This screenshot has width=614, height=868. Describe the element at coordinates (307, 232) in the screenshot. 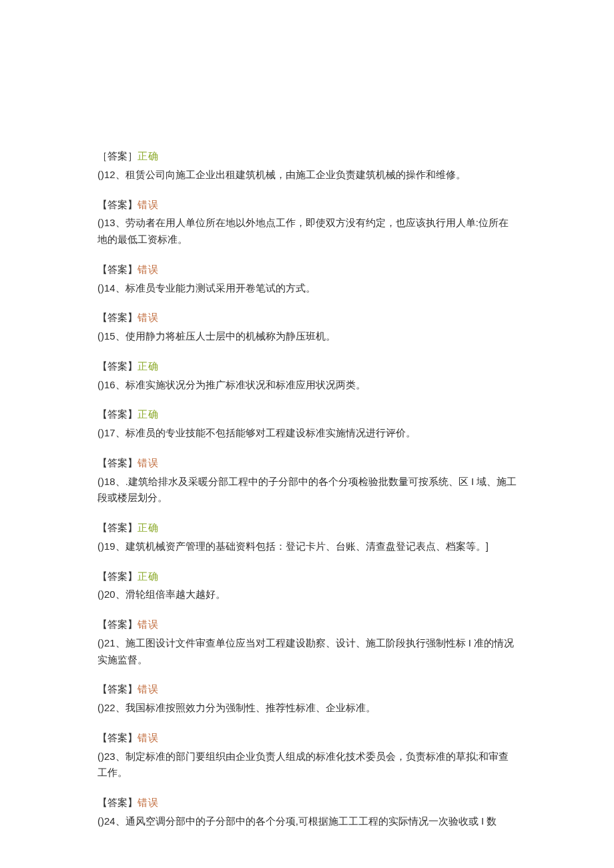

I see `question-text: ()13、劳动者在用人单位所在地以外地点工作，即使双方没有约定，也应该执行用人单…` at that location.